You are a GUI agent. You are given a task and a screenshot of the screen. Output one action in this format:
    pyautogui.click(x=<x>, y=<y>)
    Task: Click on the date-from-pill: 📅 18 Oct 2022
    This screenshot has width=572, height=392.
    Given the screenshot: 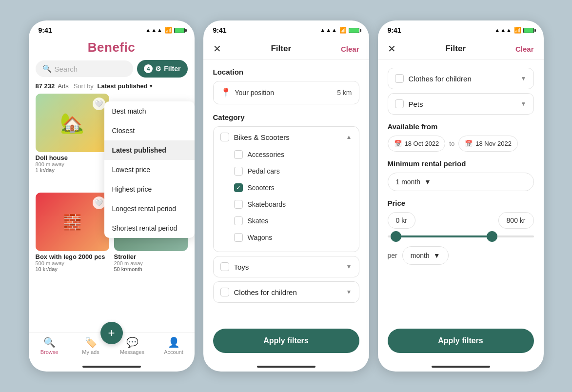 What is the action you would take?
    pyautogui.click(x=416, y=143)
    